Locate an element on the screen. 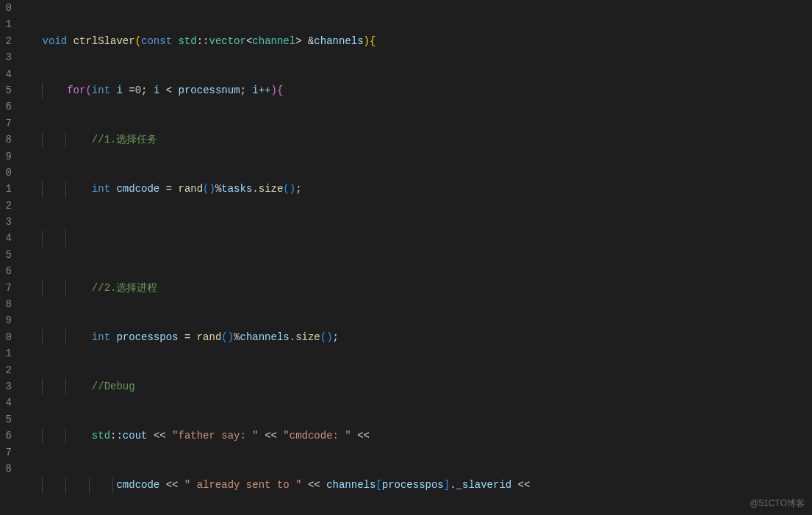 Image resolution: width=812 pixels, height=515 pixels. num-zero: 0 is located at coordinates (138, 90).